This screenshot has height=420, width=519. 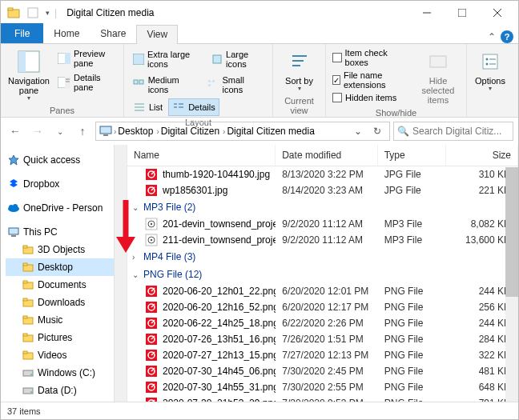 What do you see at coordinates (372, 98) in the screenshot?
I see `hidden-items-toggle: Hidden items` at bounding box center [372, 98].